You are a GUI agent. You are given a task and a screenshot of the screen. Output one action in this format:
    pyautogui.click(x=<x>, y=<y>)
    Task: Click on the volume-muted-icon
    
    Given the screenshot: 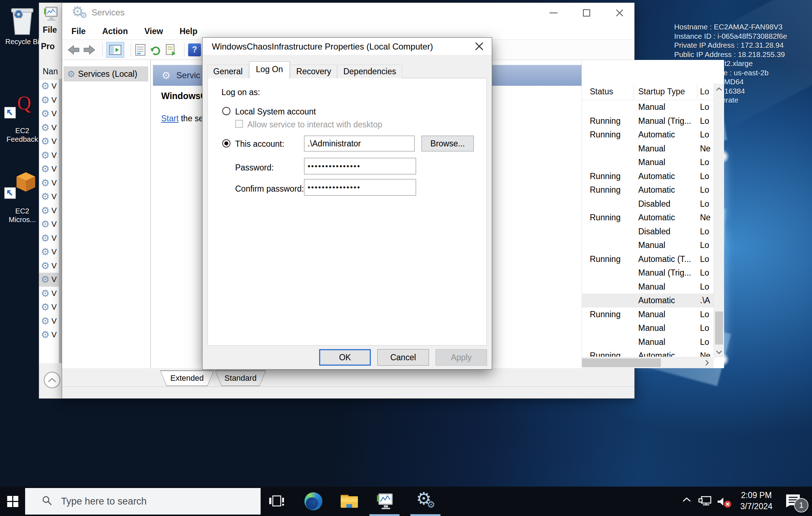 What is the action you would take?
    pyautogui.click(x=725, y=503)
    